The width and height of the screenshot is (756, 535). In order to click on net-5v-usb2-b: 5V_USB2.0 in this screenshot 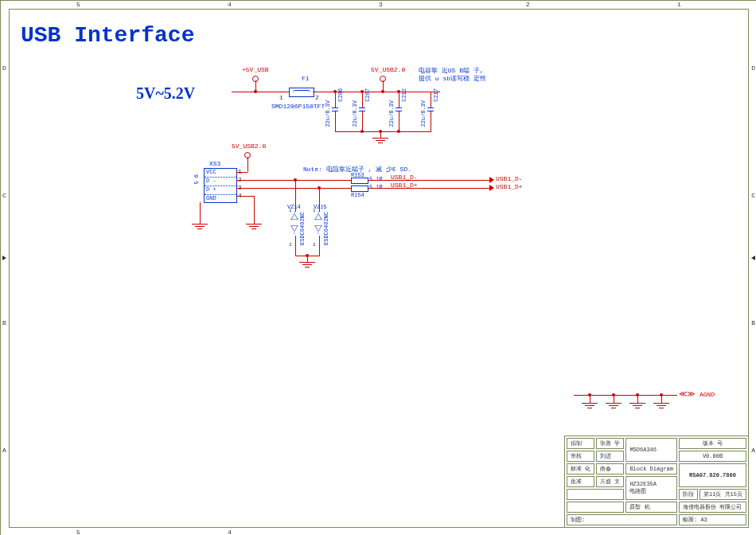, I will do `click(248, 146)`.